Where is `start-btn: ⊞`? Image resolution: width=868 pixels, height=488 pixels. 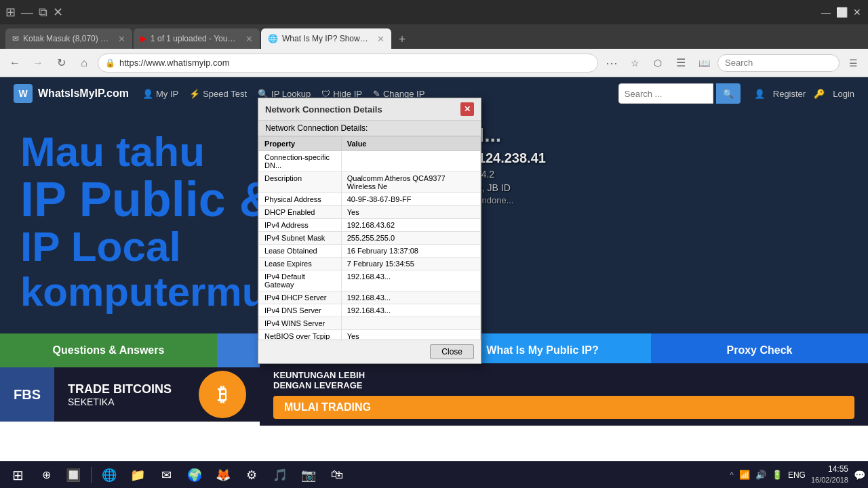
start-btn: ⊞ is located at coordinates (18, 475).